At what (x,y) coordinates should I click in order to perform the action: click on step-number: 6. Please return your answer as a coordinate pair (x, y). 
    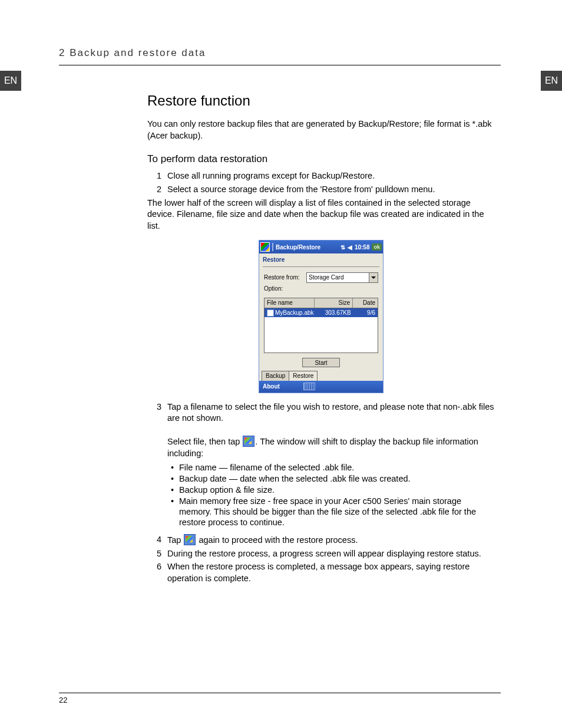
    Looking at the image, I should click on (157, 573).